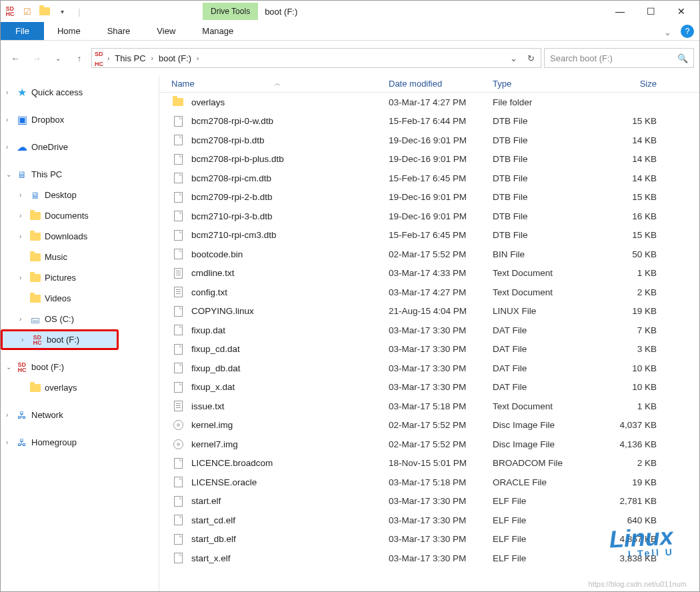 The image size is (700, 592). Describe the element at coordinates (48, 367) in the screenshot. I see `tree-item-label: boot (F:)` at that location.